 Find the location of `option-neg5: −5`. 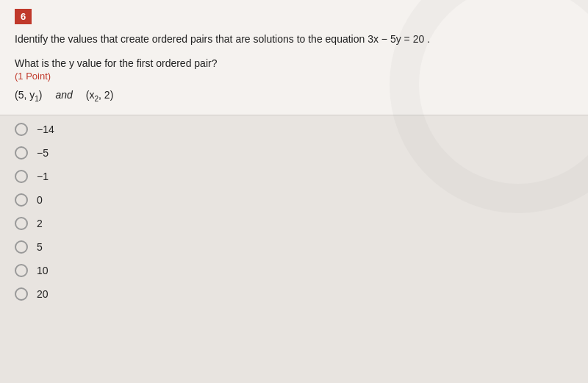

option-neg5: −5 is located at coordinates (294, 153).